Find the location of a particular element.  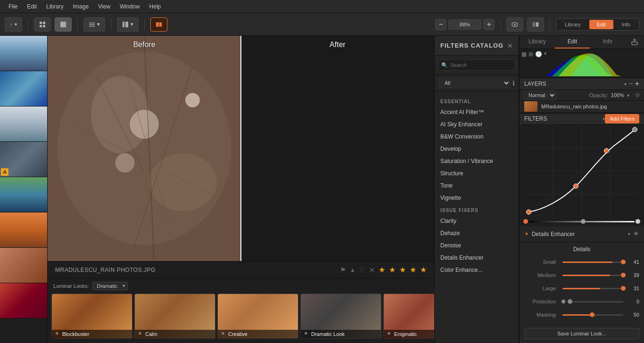

menu-window: Window is located at coordinates (130, 7).